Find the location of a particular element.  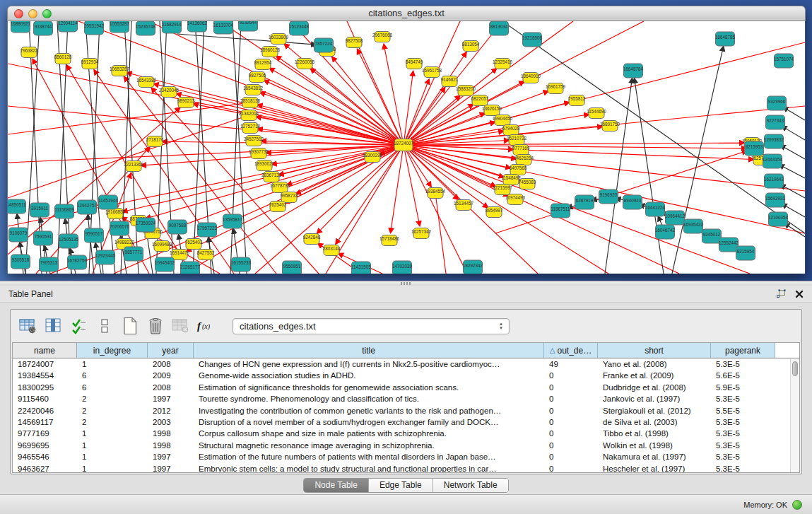

graph-node-label: 18292342 is located at coordinates (473, 266).